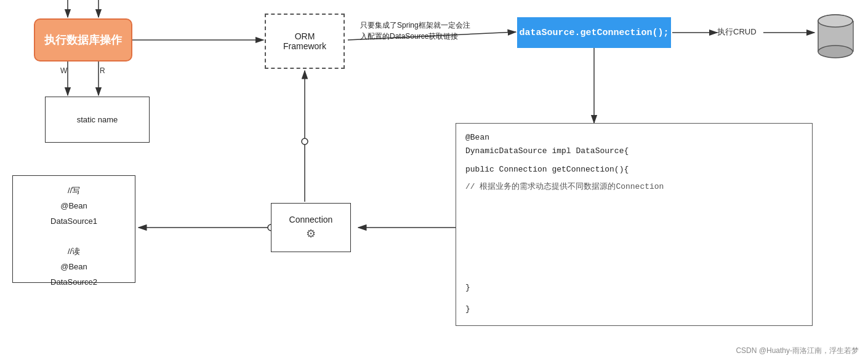 The image size is (868, 361). What do you see at coordinates (593, 33) in the screenshot?
I see `datasource-get-label: dataSource.getConnection();` at bounding box center [593, 33].